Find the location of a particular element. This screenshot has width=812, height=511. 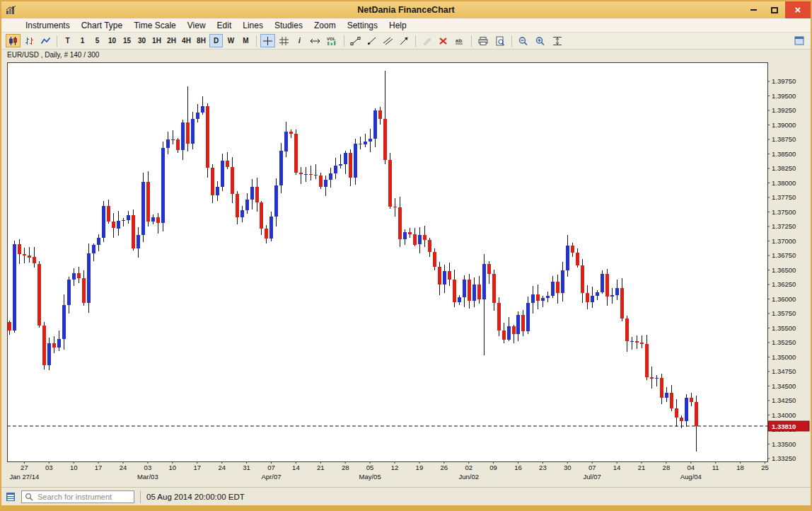

instruments-icon is located at coordinates (11, 497).